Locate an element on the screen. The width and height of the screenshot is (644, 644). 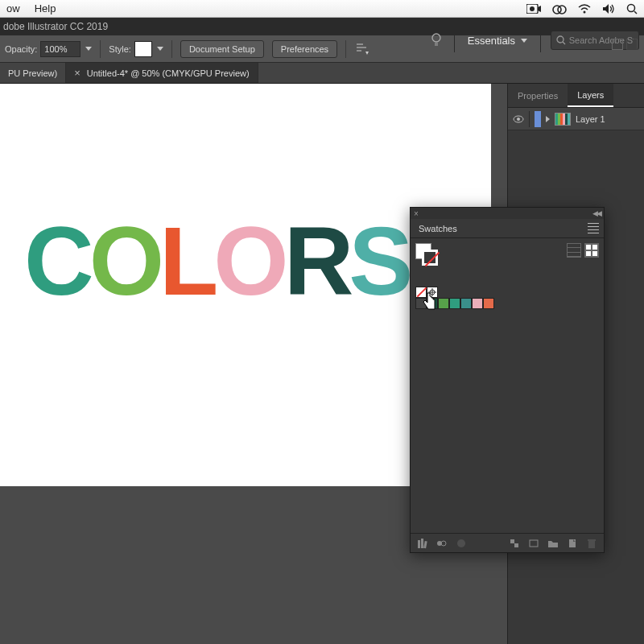
swatch-registration is located at coordinates (432, 292).